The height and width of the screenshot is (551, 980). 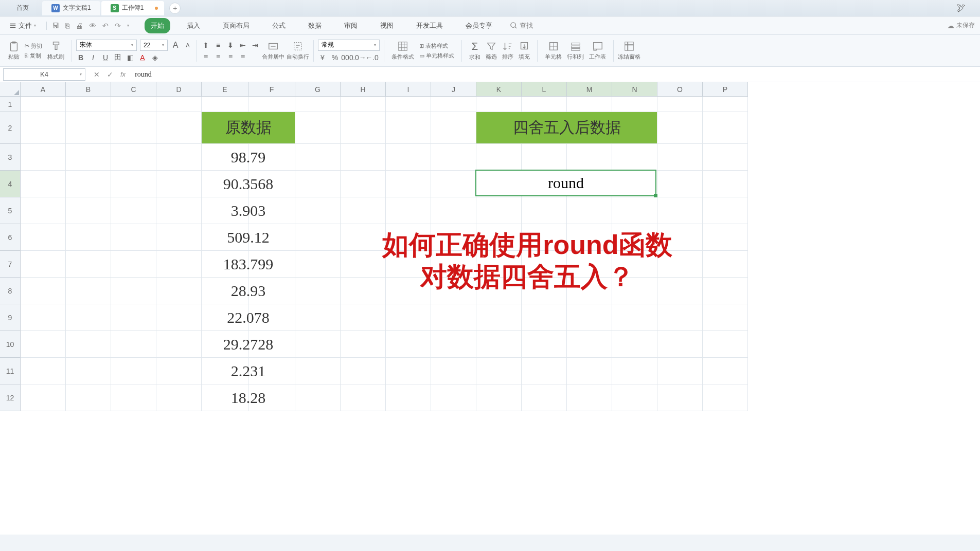 I want to click on border-button: 田, so click(x=118, y=58).